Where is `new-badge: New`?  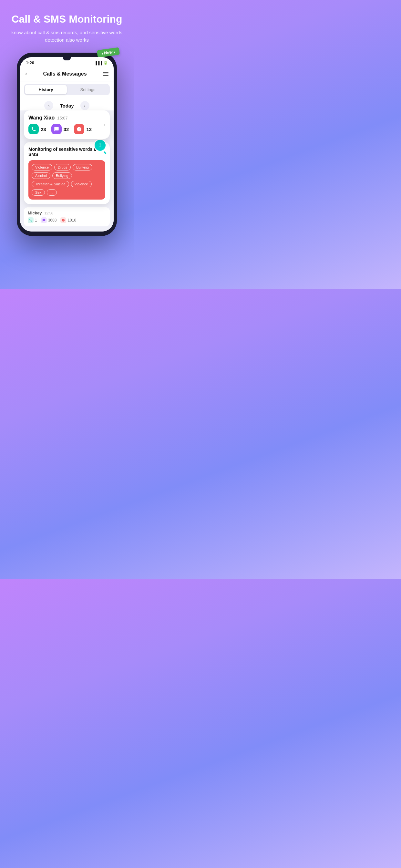
new-badge: New is located at coordinates (108, 53).